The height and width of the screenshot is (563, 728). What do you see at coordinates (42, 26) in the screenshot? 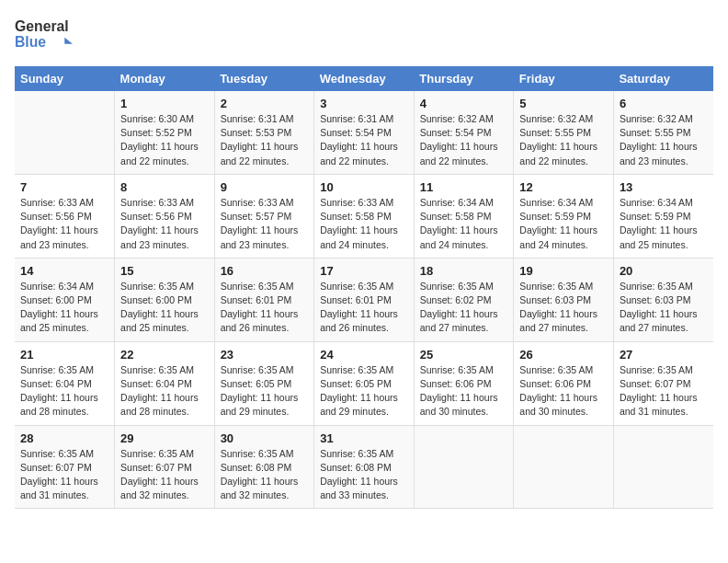
I see `svg-text: General` at bounding box center [42, 26].